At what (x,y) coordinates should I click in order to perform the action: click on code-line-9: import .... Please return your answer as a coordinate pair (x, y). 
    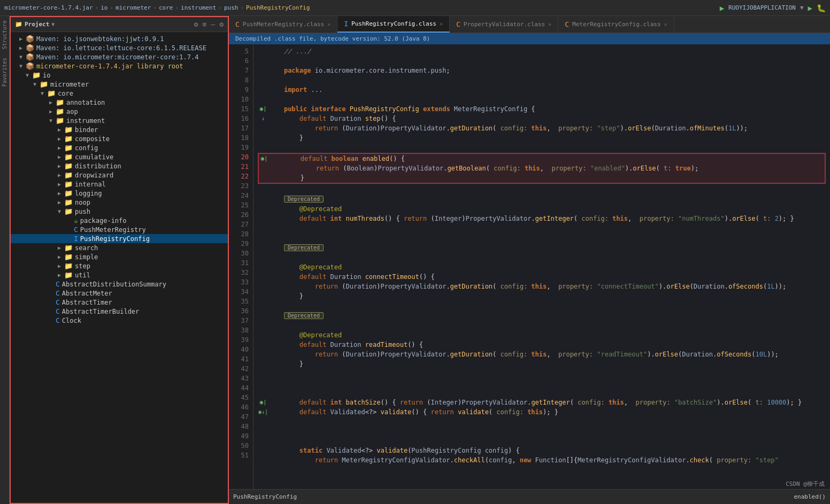
    Looking at the image, I should click on (542, 90).